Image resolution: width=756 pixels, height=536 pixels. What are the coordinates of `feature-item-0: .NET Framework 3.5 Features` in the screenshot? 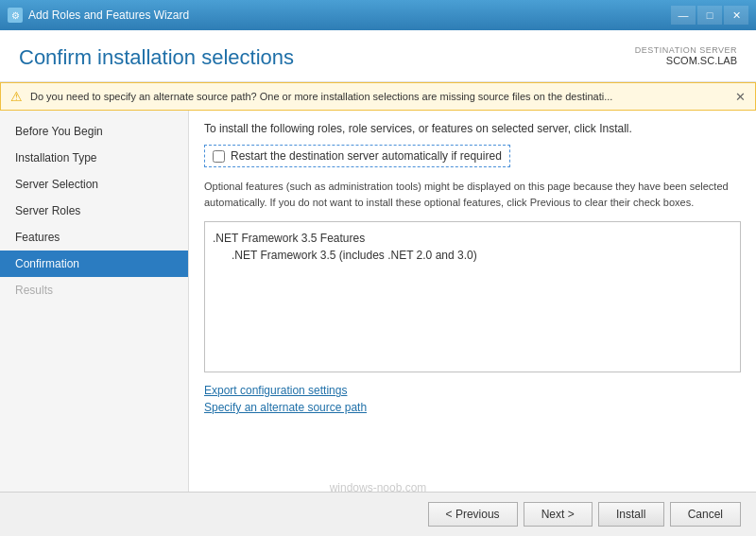 It's located at (472, 238).